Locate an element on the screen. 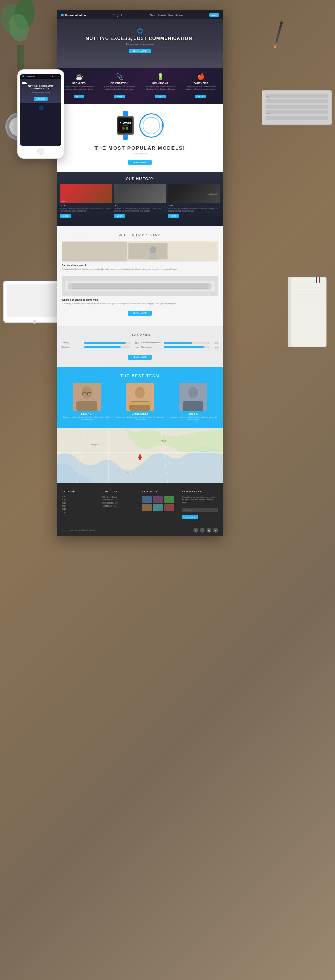  footer-archive-link-2: 2015 is located at coordinates (80, 503).